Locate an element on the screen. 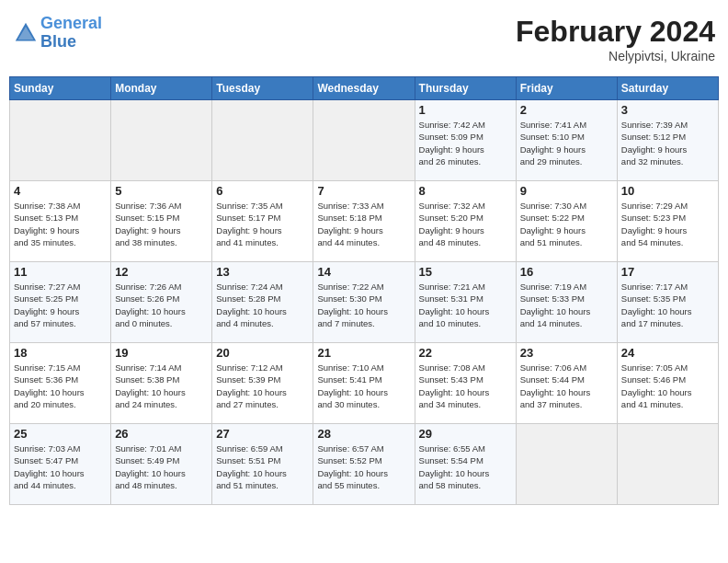 This screenshot has height=563, width=728. location-subtitle: Nelypivtsi, Ukraine is located at coordinates (616, 56).